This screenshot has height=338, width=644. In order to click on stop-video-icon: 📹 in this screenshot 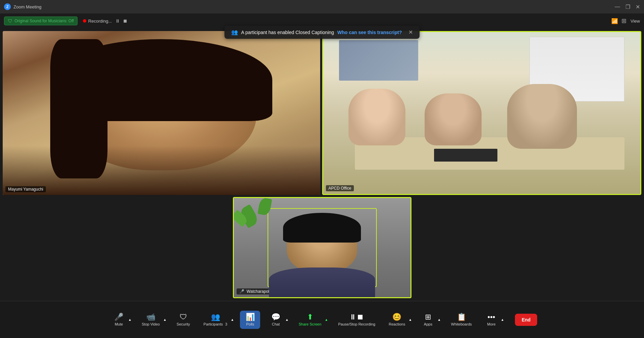, I will do `click(151, 317)`.